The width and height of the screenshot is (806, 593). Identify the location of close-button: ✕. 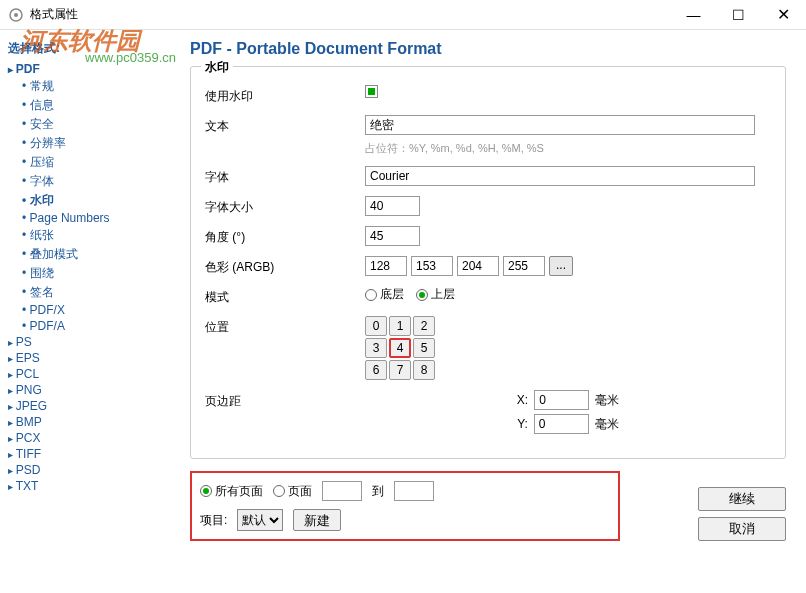
(784, 15).